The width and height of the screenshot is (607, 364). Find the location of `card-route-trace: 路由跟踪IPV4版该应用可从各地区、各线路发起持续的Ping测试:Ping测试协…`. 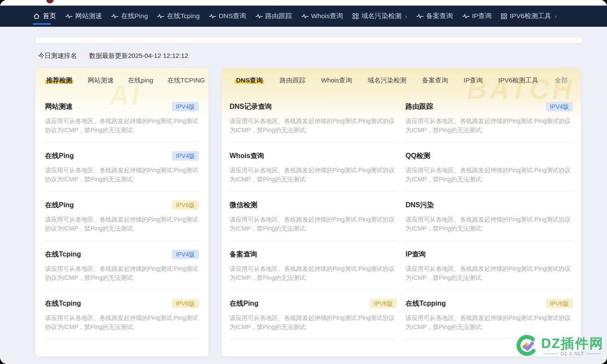

card-route-trace: 路由跟踪IPV4版该应用可从各地区、各线路发起持续的Ping测试:Ping测试协… is located at coordinates (489, 117).